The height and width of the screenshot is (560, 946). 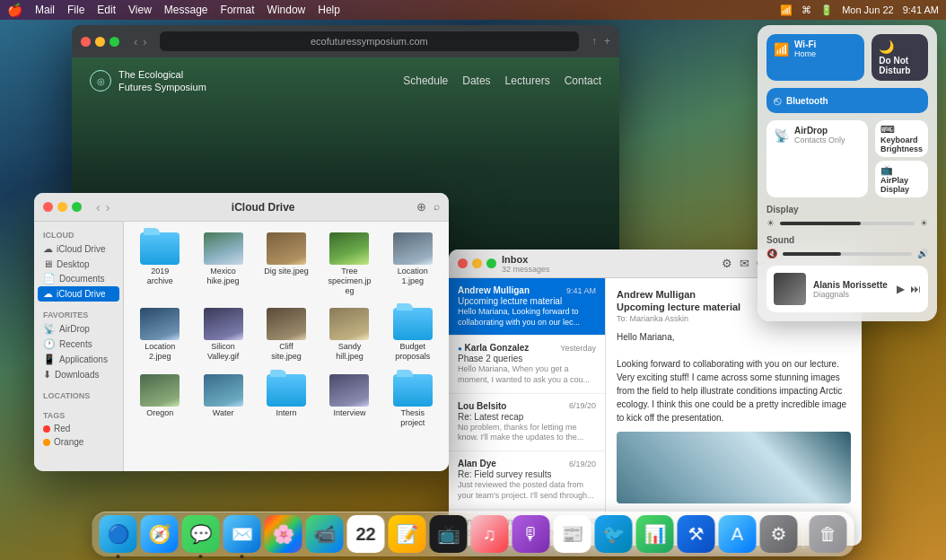 I want to click on dock-item-notes: 📝, so click(x=407, y=534).